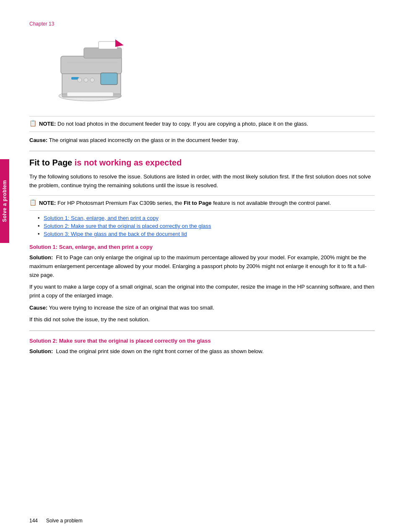 This screenshot has height=532, width=400. I want to click on note-icon-2: 📋, so click(33, 202).